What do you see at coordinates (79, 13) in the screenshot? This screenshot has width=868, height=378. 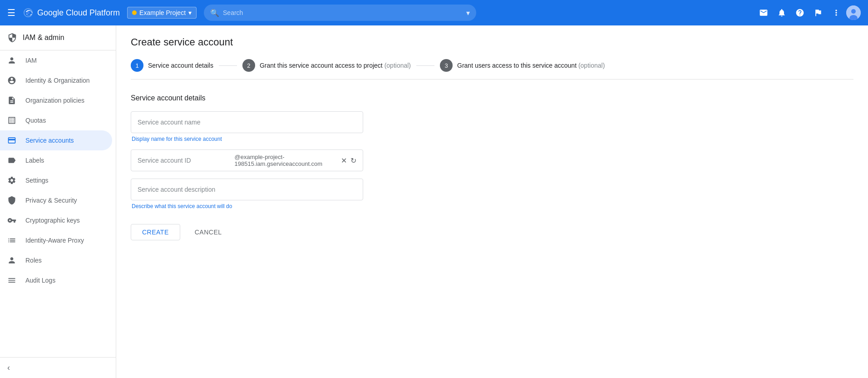 I see `logo-text: Google Cloud Platform` at bounding box center [79, 13].